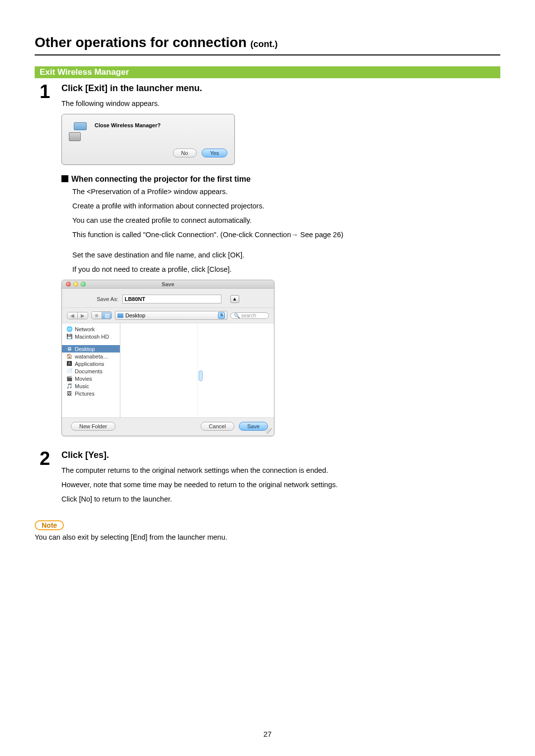 The width and height of the screenshot is (535, 756). What do you see at coordinates (69, 363) in the screenshot?
I see `applications-icon: 🅰` at bounding box center [69, 363].